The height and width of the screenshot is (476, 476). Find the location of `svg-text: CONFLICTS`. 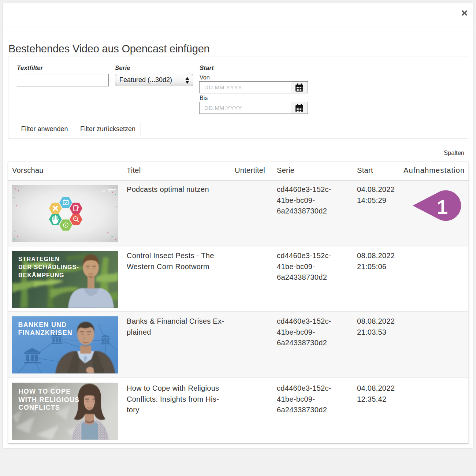

svg-text: CONFLICTS is located at coordinates (40, 408).